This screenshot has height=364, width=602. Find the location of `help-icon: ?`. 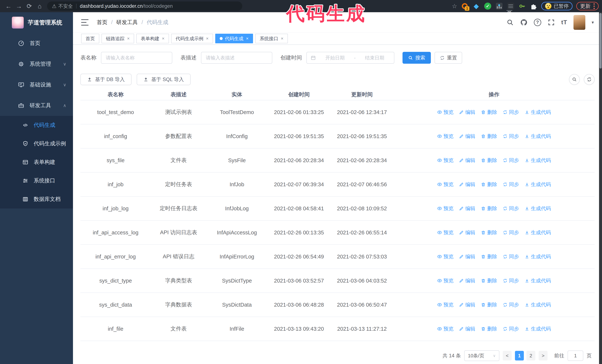

help-icon: ? is located at coordinates (538, 22).